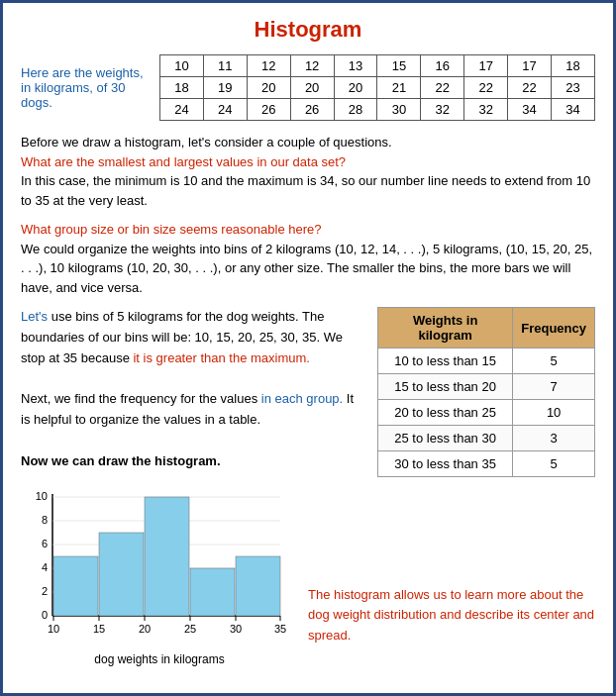  What do you see at coordinates (206, 143) in the screenshot?
I see `para1-text: Before we draw a histogram, let's consid…` at bounding box center [206, 143].